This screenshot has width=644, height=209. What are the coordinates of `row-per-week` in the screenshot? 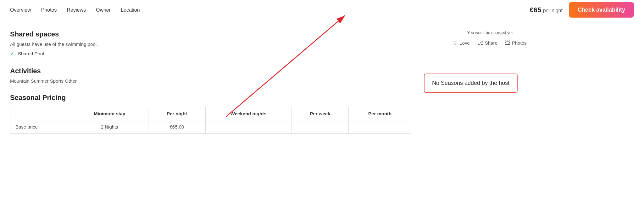 It's located at (320, 127).